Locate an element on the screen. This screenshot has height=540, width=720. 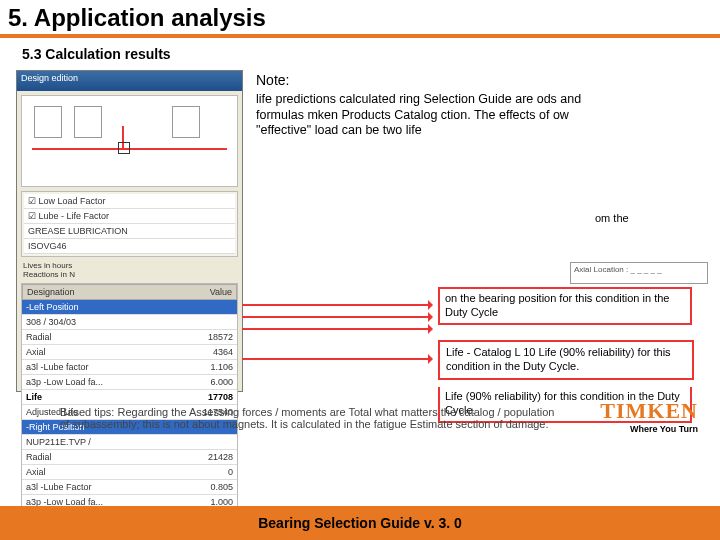
table-row: NUP211E.TVP / is located at coordinates (130, 442).